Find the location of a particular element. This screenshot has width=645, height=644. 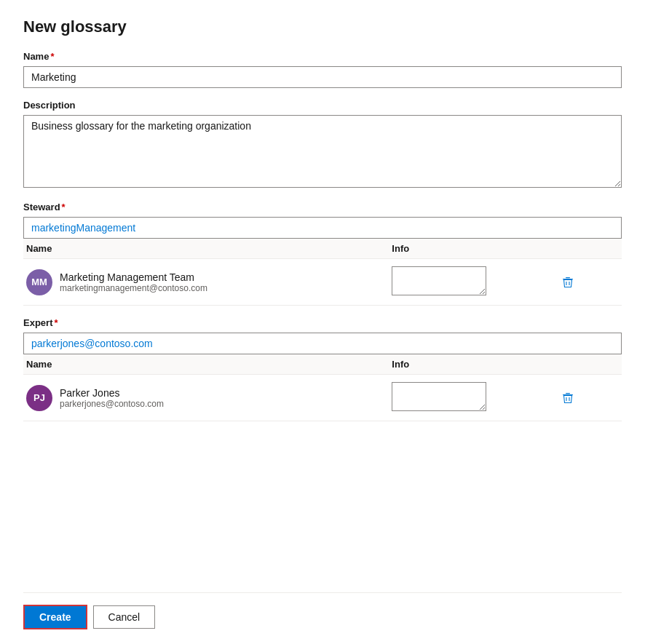

name-group: Name* is located at coordinates (322, 70).